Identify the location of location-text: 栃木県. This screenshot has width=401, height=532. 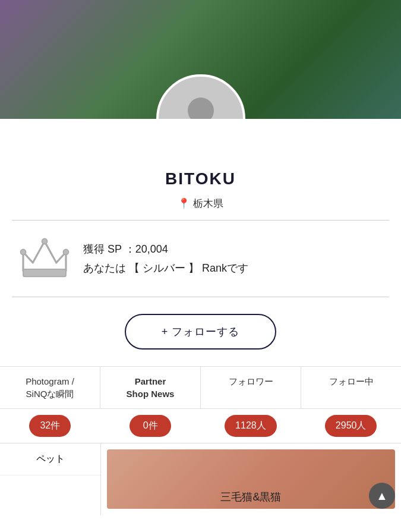
(208, 203).